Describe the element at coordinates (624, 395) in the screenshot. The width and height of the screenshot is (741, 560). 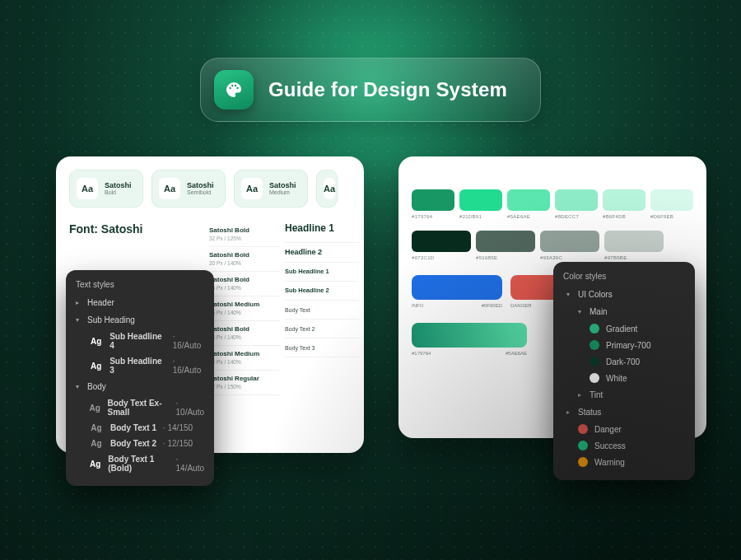
I see `group-tint: ▸Tint` at that location.